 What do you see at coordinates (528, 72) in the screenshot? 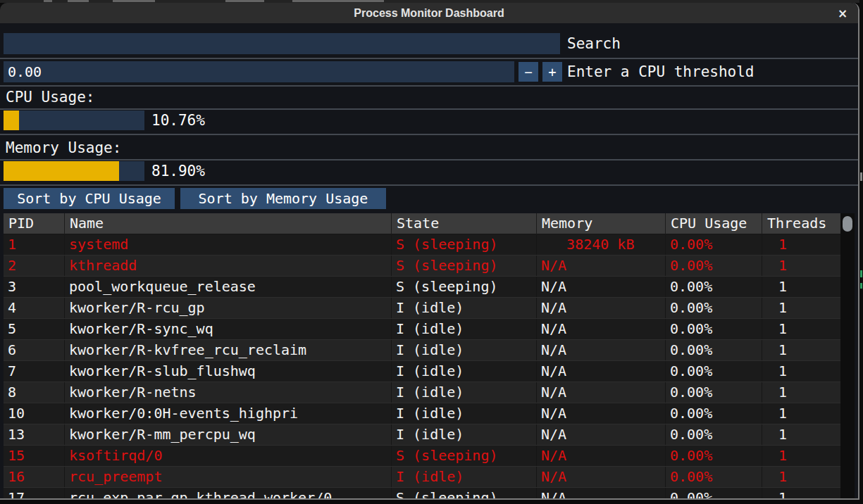
I see `spin-decrement-button: −` at bounding box center [528, 72].